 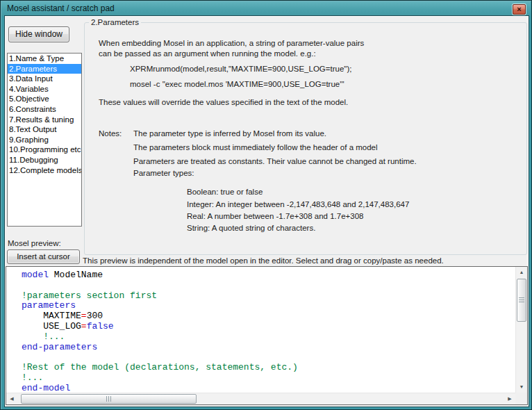 What do you see at coordinates (275, 217) in the screenshot?
I see `type-real: Real: A number between -1.7e+308 and 1.7…` at bounding box center [275, 217].